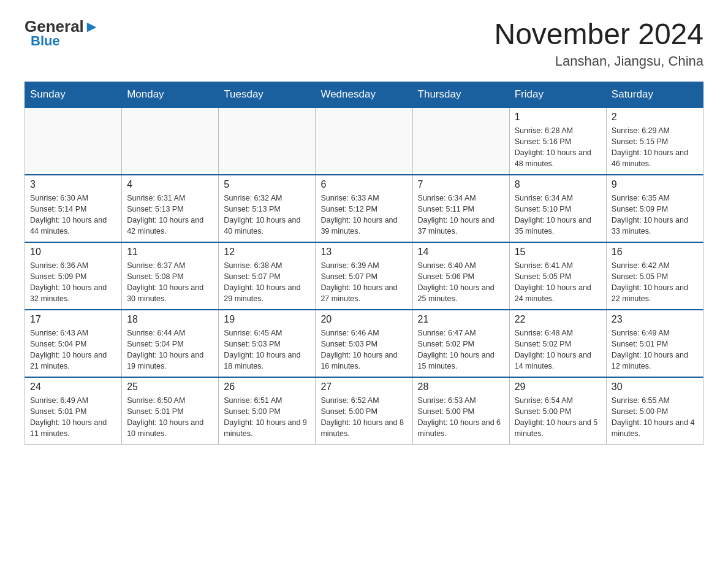 The height and width of the screenshot is (563, 728). Describe the element at coordinates (170, 387) in the screenshot. I see `day-number: 25` at that location.